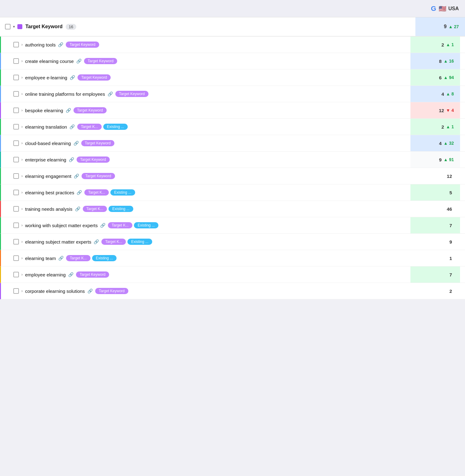  I want to click on rank-number: 46, so click(450, 209).